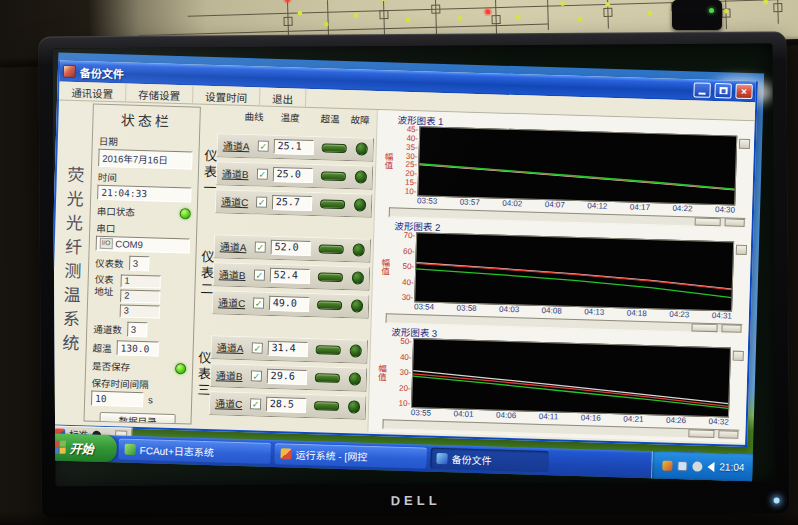  Describe the element at coordinates (559, 382) in the screenshot. I see `waveform-chart-3: 波形图表 3 幅值 5040302010 03:5504:0104:0604:1…` at that location.